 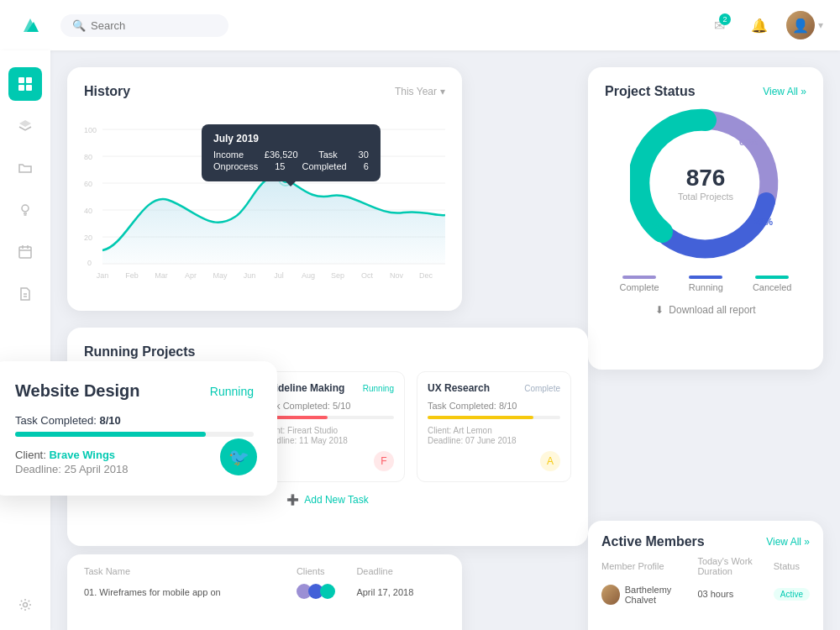 What do you see at coordinates (706, 581) in the screenshot?
I see `members-table: Member Profile Today's Work Duration Sta…` at bounding box center [706, 581].